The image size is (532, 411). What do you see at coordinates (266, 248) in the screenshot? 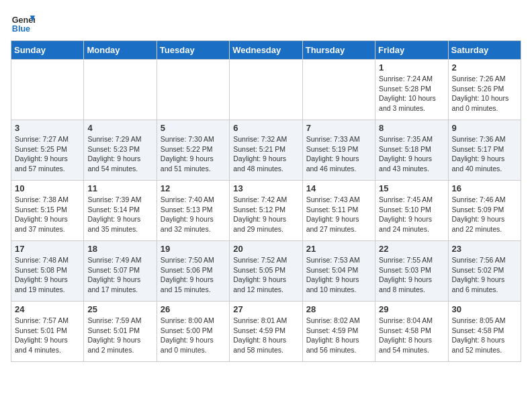
I see `day-number: 20` at bounding box center [266, 248].